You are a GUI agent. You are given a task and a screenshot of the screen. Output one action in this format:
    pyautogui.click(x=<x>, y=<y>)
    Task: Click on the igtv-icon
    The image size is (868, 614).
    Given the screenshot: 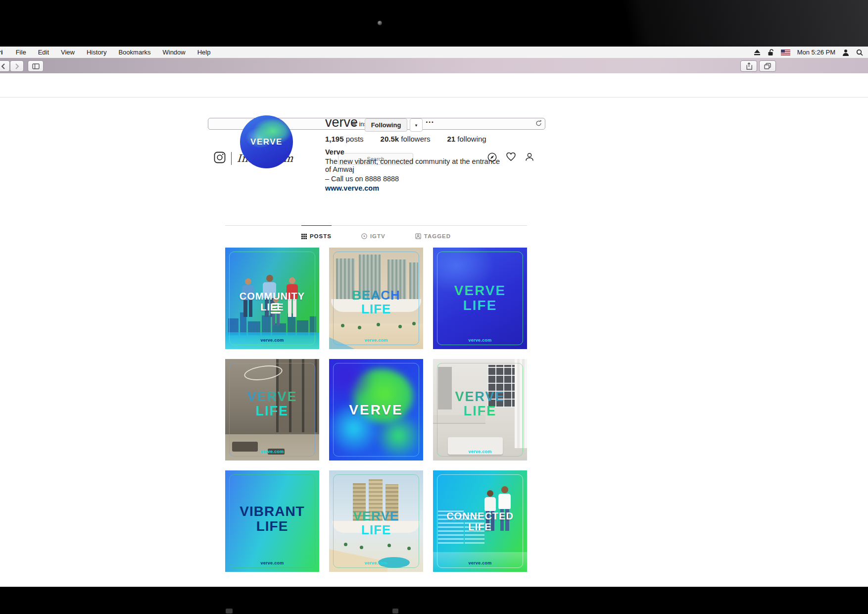 What is the action you would take?
    pyautogui.click(x=364, y=236)
    